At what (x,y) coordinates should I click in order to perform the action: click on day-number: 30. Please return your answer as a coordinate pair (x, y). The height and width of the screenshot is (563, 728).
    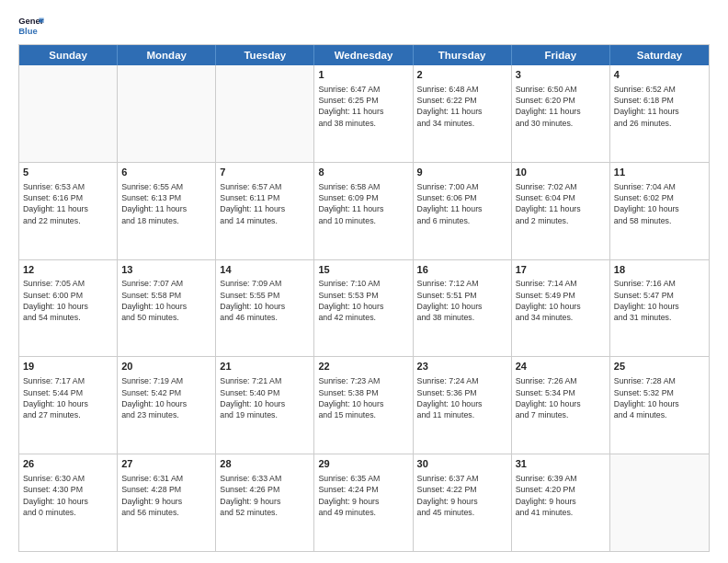
    Looking at the image, I should click on (462, 464).